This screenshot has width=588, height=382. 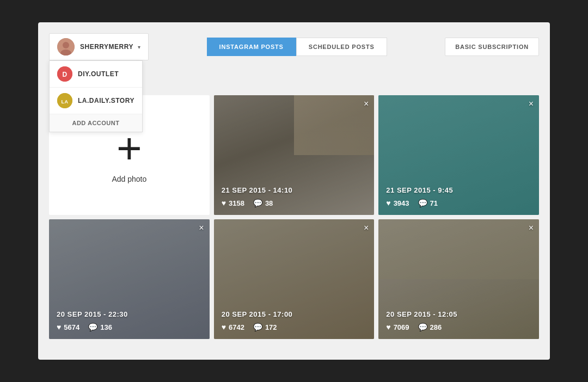 What do you see at coordinates (428, 203) in the screenshot?
I see `post-comments-2: 💬 71` at bounding box center [428, 203].